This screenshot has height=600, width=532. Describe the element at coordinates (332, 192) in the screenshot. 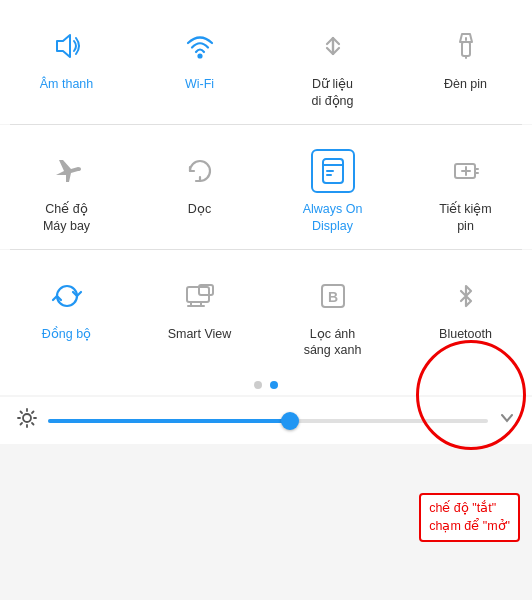

I see `qs-always-on-display: Always OnDisplay` at that location.